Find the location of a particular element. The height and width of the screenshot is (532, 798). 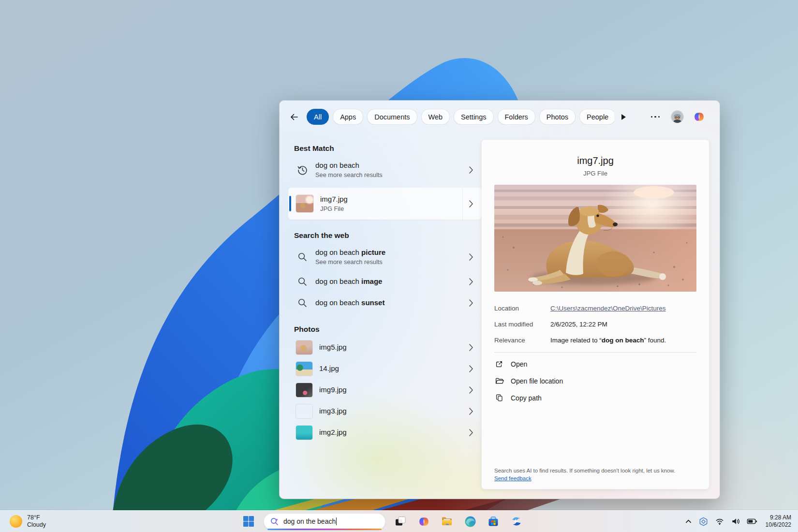

back-button is located at coordinates (294, 117).